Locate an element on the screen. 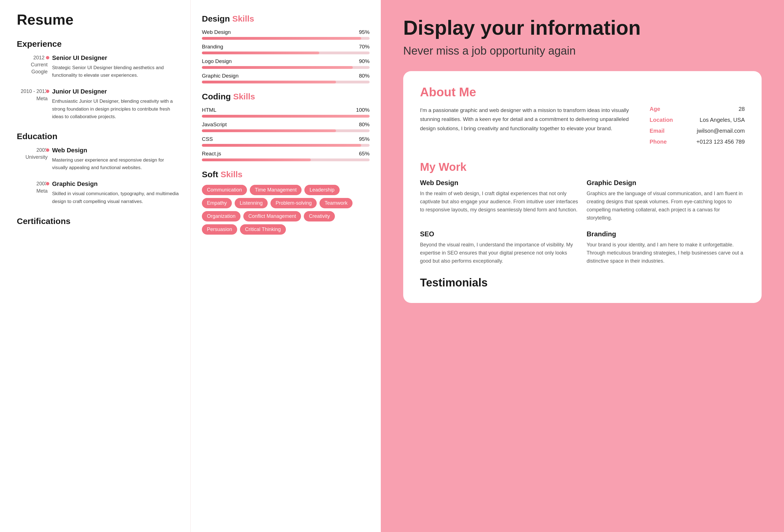  work-item: Branding Your brand is your identity, an… is located at coordinates (666, 248).